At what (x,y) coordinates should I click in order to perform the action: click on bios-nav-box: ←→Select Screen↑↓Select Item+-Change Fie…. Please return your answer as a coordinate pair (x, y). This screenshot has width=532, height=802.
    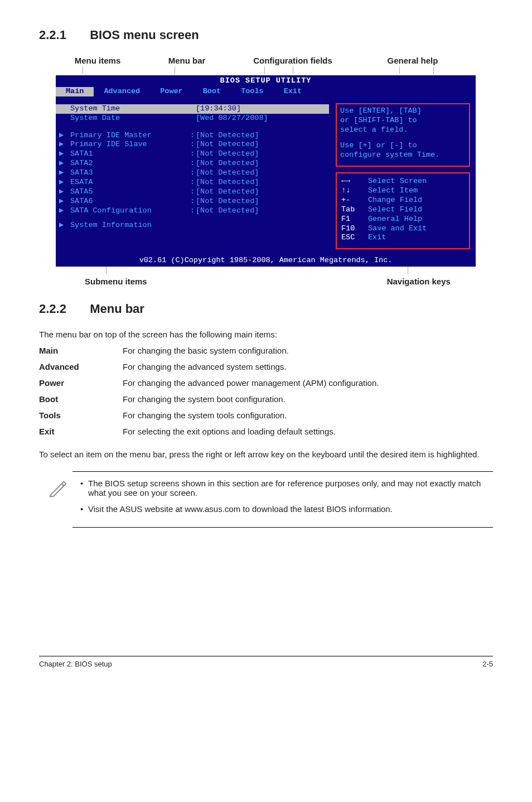
    Looking at the image, I should click on (403, 211).